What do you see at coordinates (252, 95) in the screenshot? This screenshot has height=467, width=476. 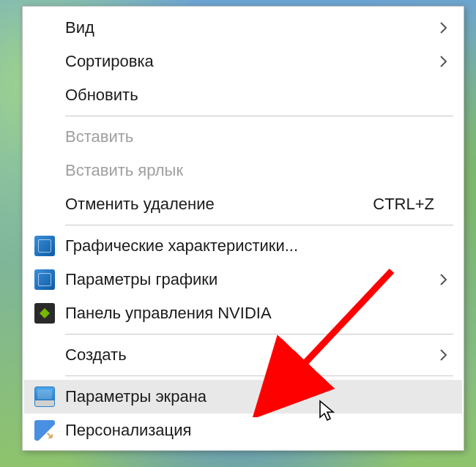 I see `menu-label: Обновить` at bounding box center [252, 95].